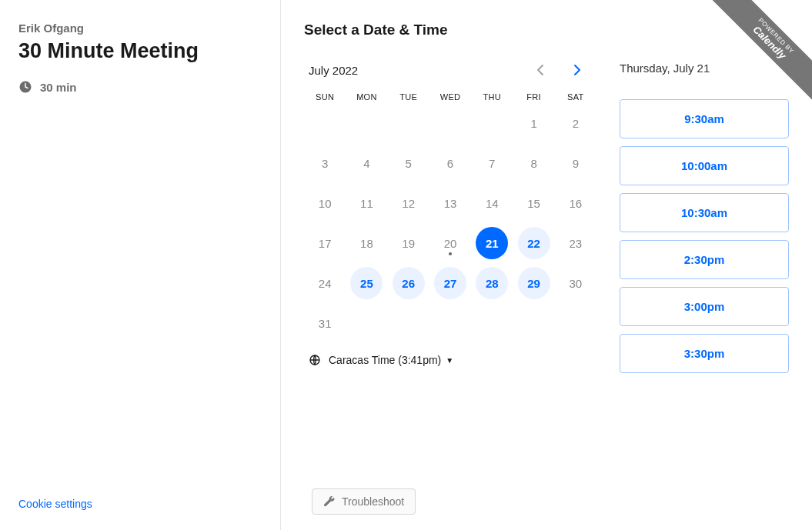 This screenshot has width=812, height=530. What do you see at coordinates (138, 506) in the screenshot?
I see `cookie-settings-link: Cookie settings` at bounding box center [138, 506].